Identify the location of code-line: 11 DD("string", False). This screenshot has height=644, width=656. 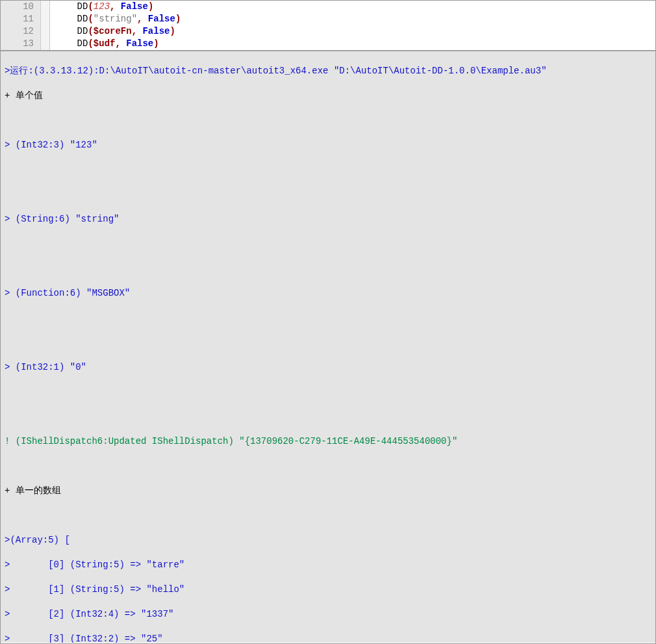
(328, 19).